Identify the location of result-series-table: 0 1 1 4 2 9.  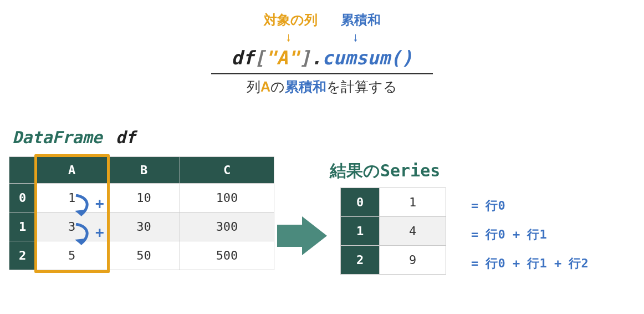
(393, 231).